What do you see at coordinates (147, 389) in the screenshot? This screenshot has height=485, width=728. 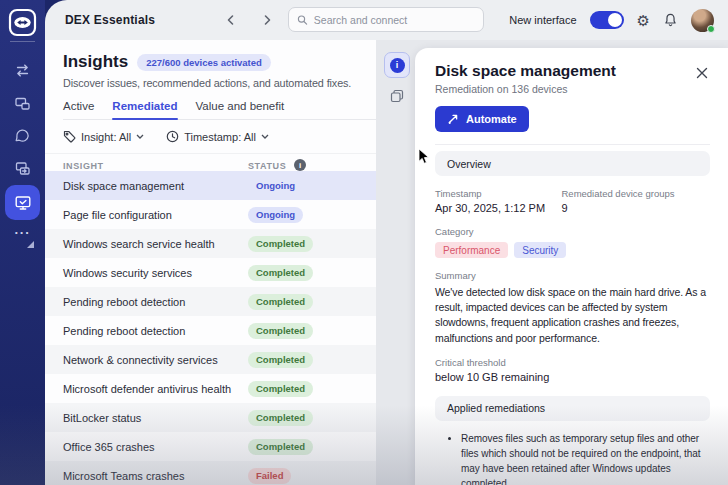 I see `insight-name: Microsoft defender antivirus health` at bounding box center [147, 389].